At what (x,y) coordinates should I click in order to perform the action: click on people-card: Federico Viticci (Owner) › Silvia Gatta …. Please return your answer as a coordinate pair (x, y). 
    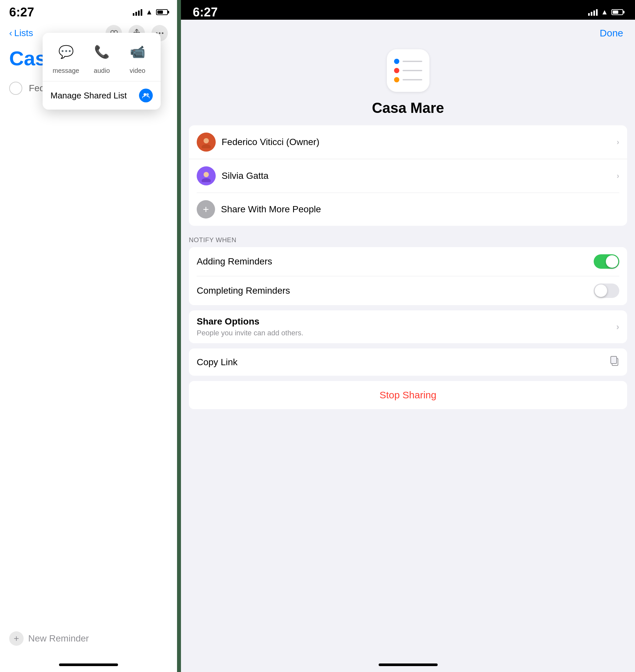
    Looking at the image, I should click on (408, 175).